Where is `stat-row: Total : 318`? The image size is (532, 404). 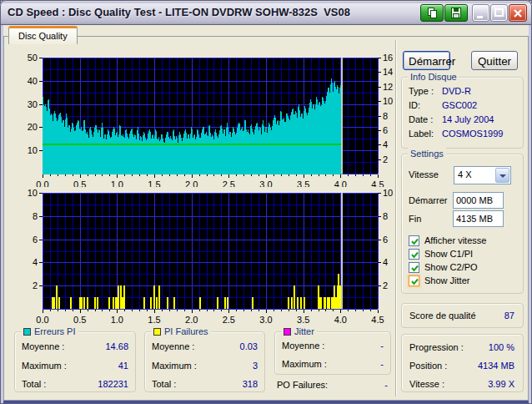 stat-row: Total : 318 is located at coordinates (205, 384).